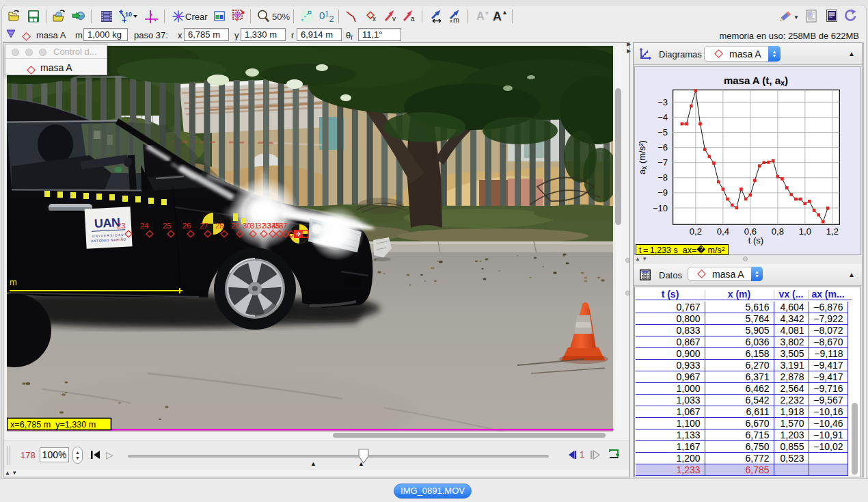 This screenshot has width=868, height=502. I want to click on svg-text: −5, so click(663, 133).